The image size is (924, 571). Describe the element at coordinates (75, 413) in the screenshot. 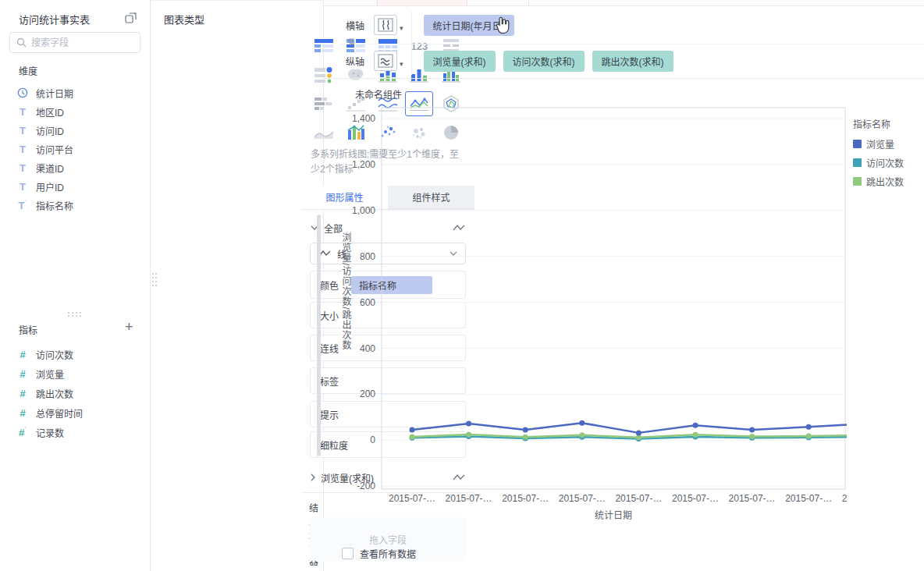

I see `metric-item: # 总停留时间` at that location.